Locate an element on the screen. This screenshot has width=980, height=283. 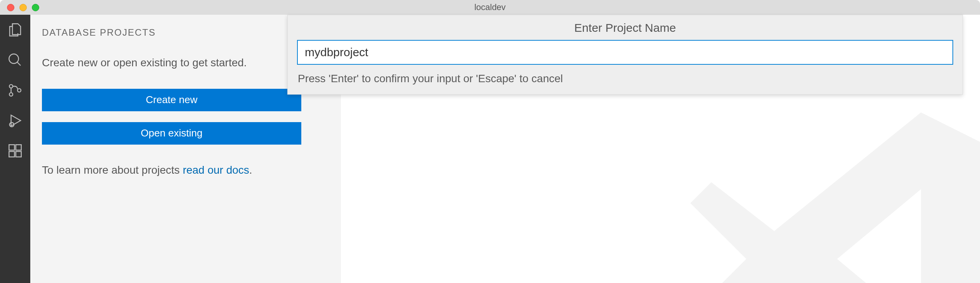
maximize-window-button is located at coordinates (36, 8).